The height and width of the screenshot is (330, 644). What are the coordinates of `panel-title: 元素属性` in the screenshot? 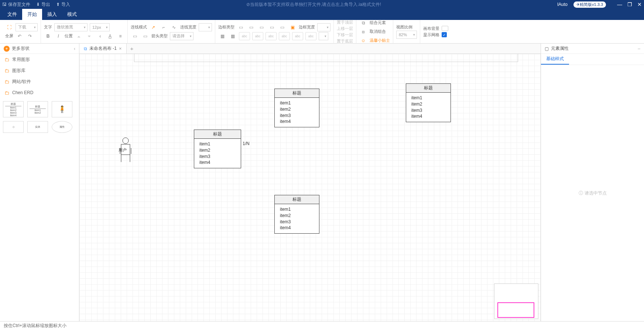 It's located at (560, 49).